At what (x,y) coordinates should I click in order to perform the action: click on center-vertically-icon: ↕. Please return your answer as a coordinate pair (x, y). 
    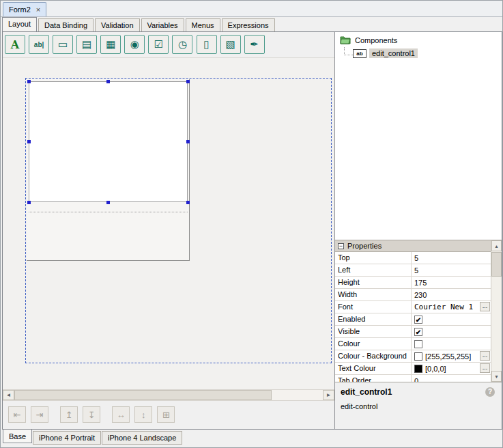
    Looking at the image, I should click on (143, 415).